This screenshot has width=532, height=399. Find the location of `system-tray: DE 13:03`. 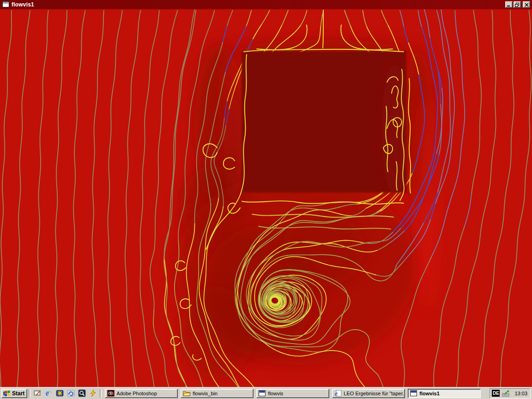

system-tray: DE 13:03 is located at coordinates (510, 393).